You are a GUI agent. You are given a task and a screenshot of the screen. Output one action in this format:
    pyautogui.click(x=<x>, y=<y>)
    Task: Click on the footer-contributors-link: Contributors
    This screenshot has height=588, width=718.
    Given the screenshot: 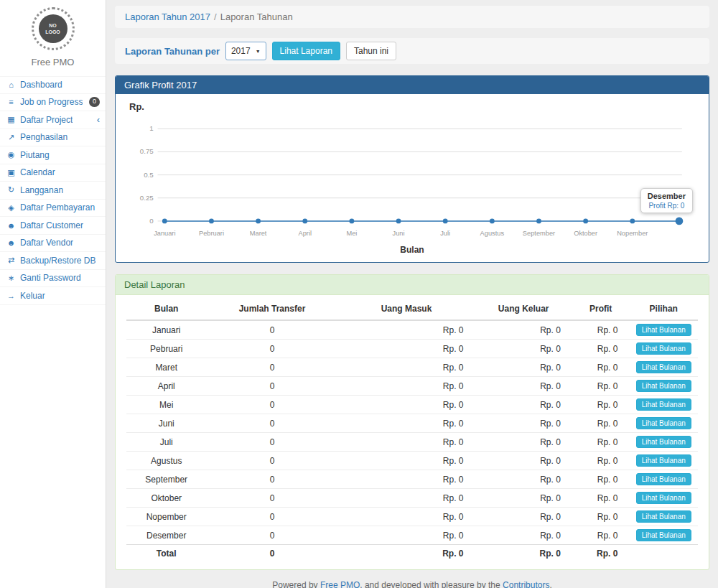 What is the action you would take?
    pyautogui.click(x=526, y=584)
    